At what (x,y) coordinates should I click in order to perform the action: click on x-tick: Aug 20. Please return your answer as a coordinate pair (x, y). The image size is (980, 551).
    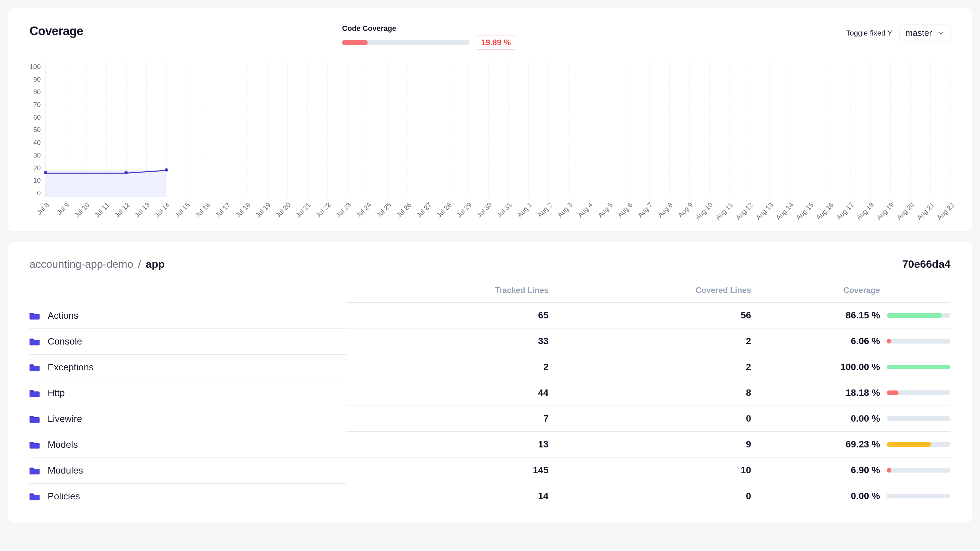
    Looking at the image, I should click on (905, 211).